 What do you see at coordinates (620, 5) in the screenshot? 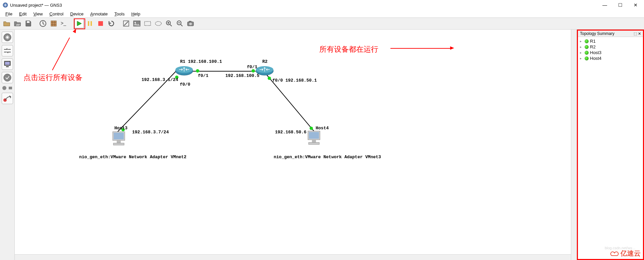
I see `maximize-button: ☐` at bounding box center [620, 5].